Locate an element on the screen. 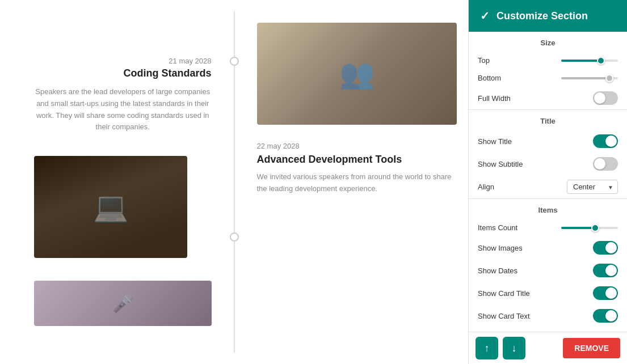 Image resolution: width=627 pixels, height=364 pixels. show-images-label: Show Images is located at coordinates (500, 248).